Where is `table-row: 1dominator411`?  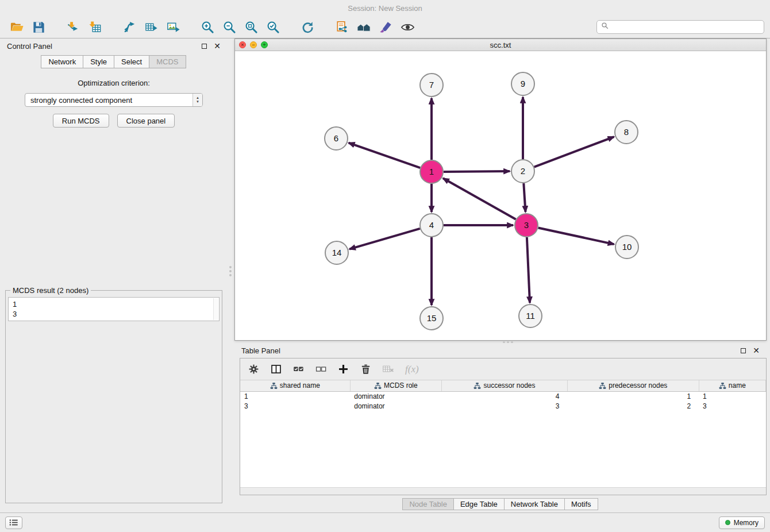
table-row: 1dominator411 is located at coordinates (503, 396).